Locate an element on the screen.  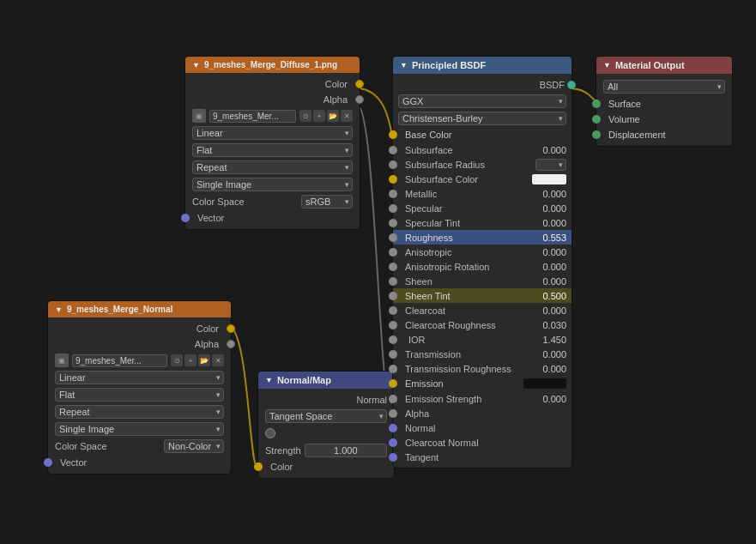
bsdf-ior-val: 1.450 is located at coordinates (554, 340).